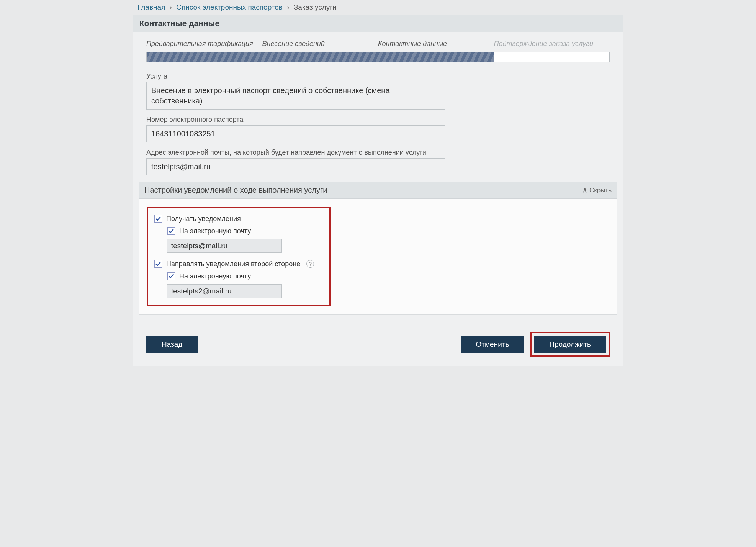 This screenshot has height=547, width=756. What do you see at coordinates (215, 231) in the screenshot?
I see `receive-by-email-label: На электронную почту` at bounding box center [215, 231].